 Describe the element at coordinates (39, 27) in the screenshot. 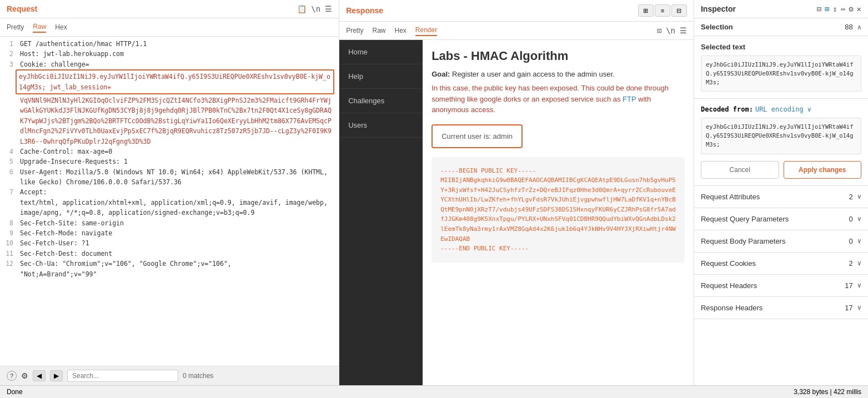

I see `tab-raw: Raw` at that location.